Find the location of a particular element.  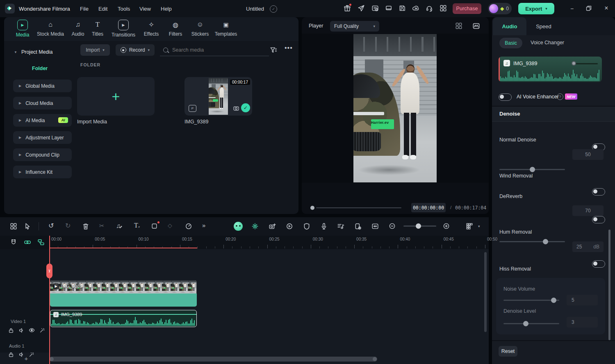

audio-clip-card: ♫ IMG_9389 is located at coordinates (550, 69).